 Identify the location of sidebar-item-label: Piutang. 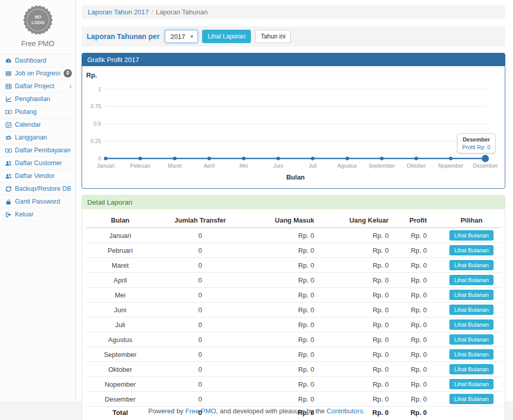
(43, 112).